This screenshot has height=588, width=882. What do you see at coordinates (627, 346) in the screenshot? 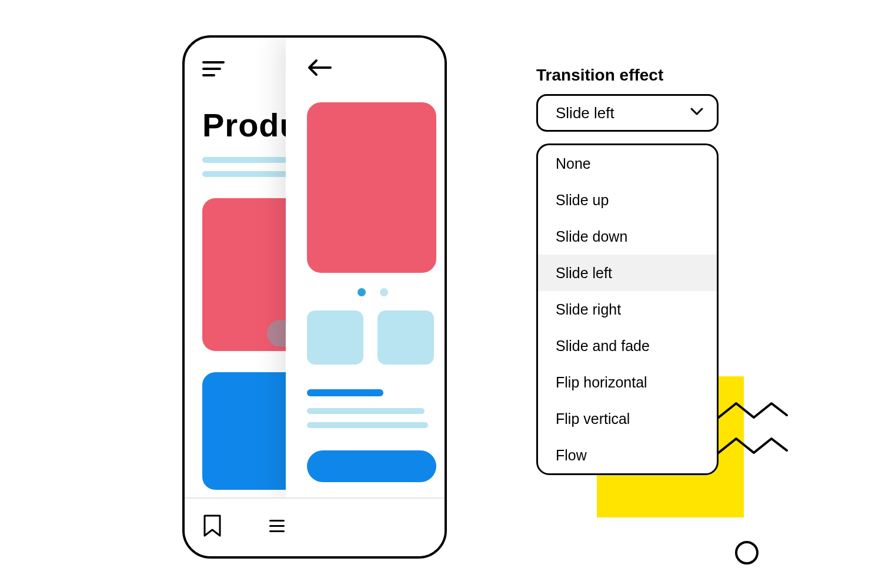
I see `transition-option: Slide and fade` at bounding box center [627, 346].